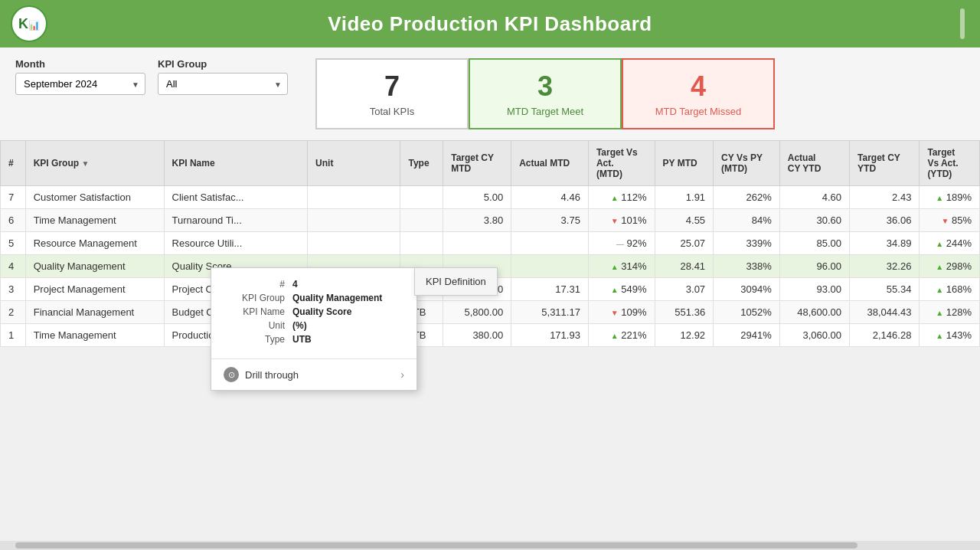 The width and height of the screenshot is (980, 550). Describe the element at coordinates (490, 313) in the screenshot. I see `table-row: 2 Financial Management Budget Compliance…` at that location.